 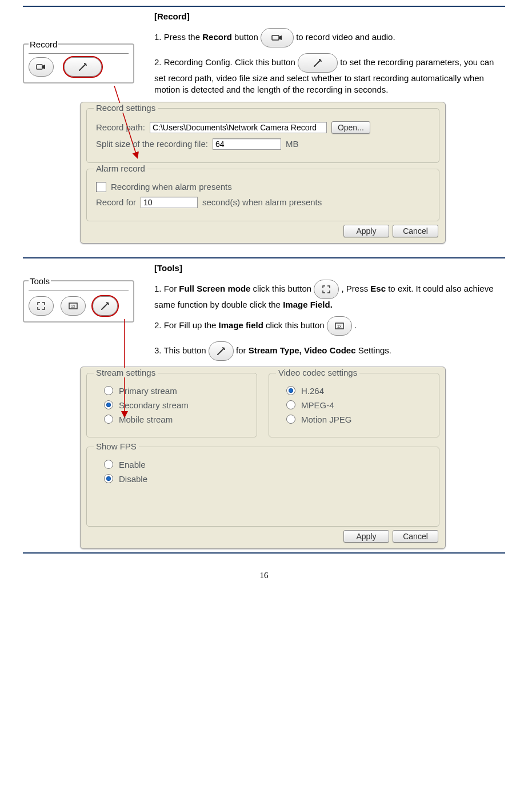 I want to click on show-fps-fieldset: Show FPS Enable Disable, so click(x=263, y=487).